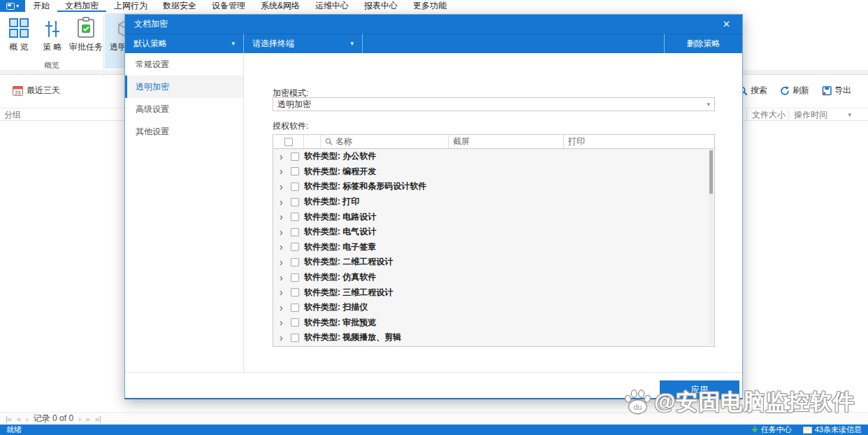 The image size is (868, 435). Describe the element at coordinates (52, 66) in the screenshot. I see `ribbon-group-label: 概览` at that location.